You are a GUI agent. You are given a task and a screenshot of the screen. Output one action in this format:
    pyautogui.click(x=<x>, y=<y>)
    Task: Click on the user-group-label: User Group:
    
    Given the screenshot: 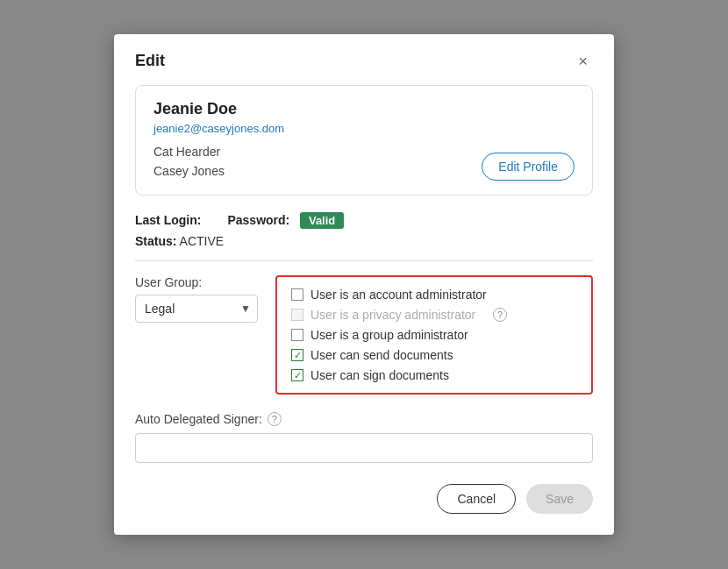 What is the action you would take?
    pyautogui.click(x=196, y=282)
    